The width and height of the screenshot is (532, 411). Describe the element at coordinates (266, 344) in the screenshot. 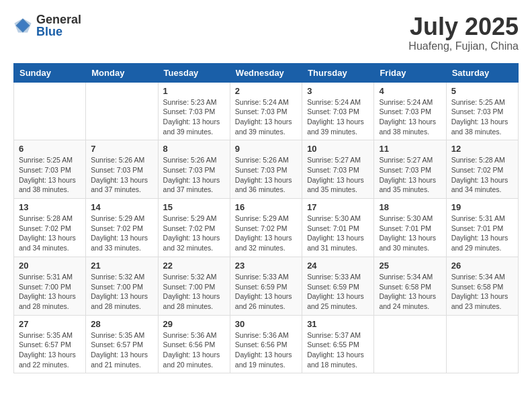

I see `cell-w5-d3: 30Sunrise: 5:36 AM Sunset: 6:56 PM Dayli…` at that location.